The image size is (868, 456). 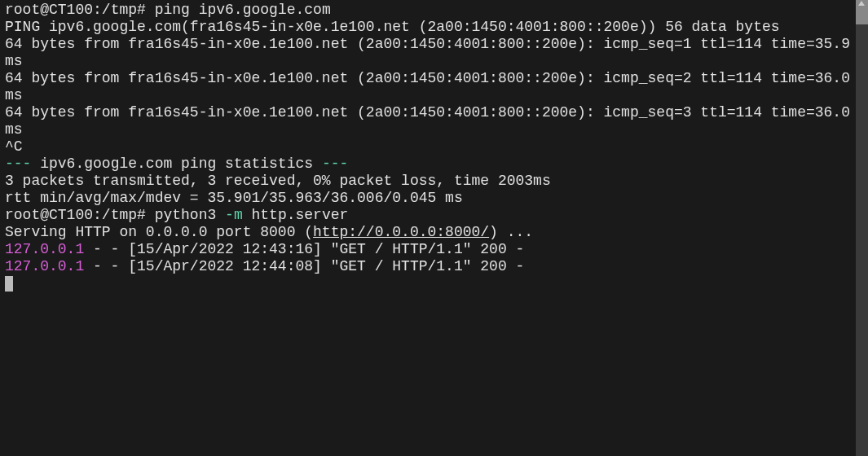 What do you see at coordinates (243, 10) in the screenshot?
I see `command-ping: ping ipv6.google.com` at bounding box center [243, 10].